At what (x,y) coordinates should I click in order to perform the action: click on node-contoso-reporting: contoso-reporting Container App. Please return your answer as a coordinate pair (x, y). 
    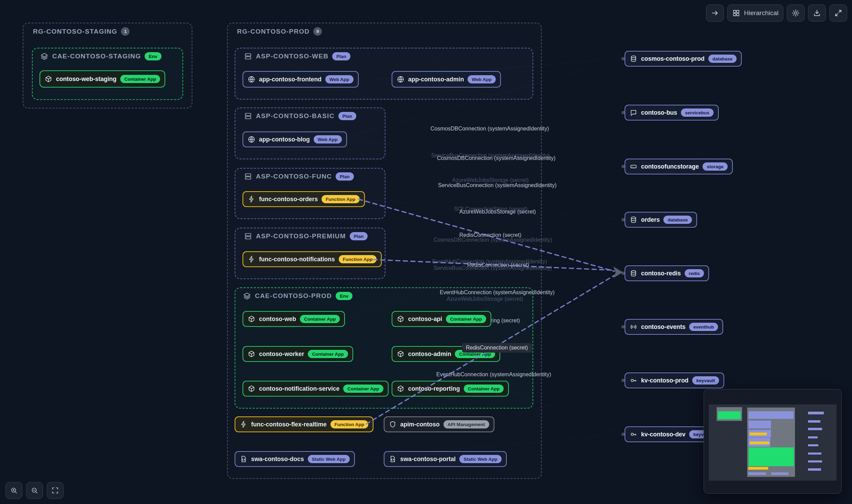
    Looking at the image, I should click on (450, 389).